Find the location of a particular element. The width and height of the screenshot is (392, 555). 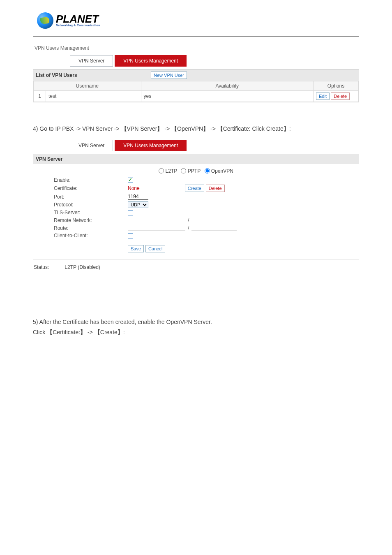

cancel-button: Cancel is located at coordinates (155, 249).